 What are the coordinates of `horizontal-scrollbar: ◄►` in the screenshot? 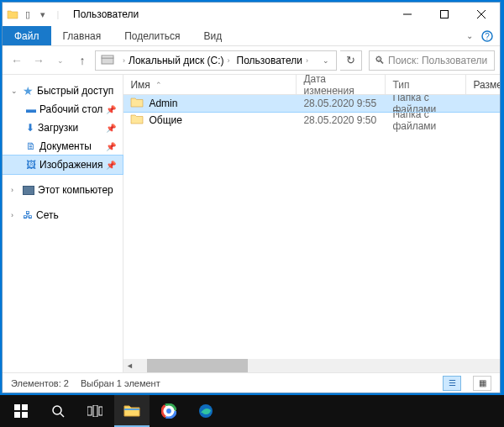 It's located at (312, 366).